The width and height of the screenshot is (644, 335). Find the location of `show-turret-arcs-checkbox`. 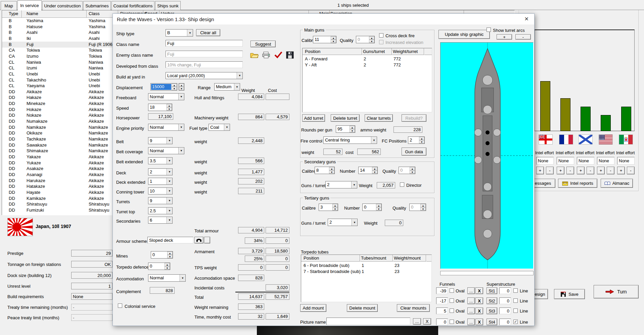

show-turret-arcs-checkbox is located at coordinates (489, 30).